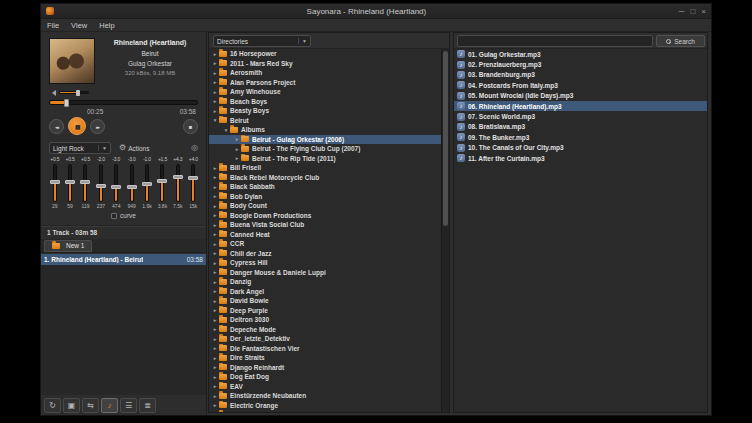 This screenshot has height=423, width=752. What do you see at coordinates (110, 406) in the screenshot?
I see `append-button: ♪` at bounding box center [110, 406].